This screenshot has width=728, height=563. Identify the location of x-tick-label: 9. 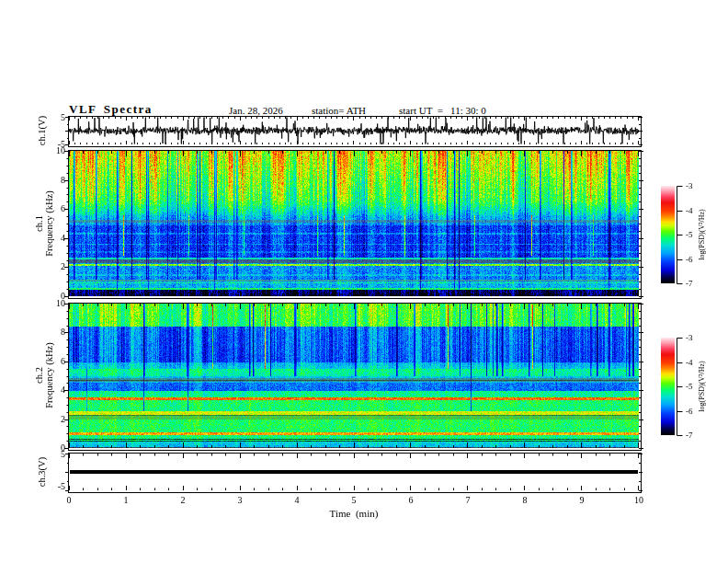
(583, 500).